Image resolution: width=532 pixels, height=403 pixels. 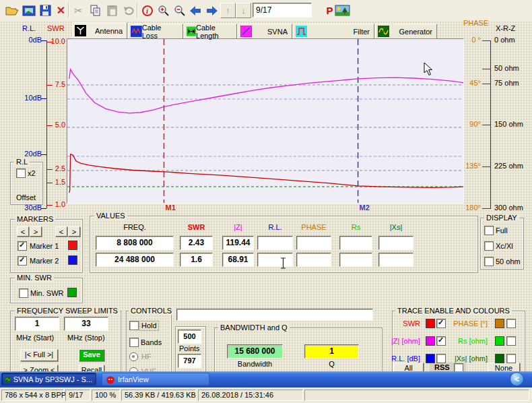 I want to click on taskbar-irfanview-button: IrfanView, so click(x=156, y=379).